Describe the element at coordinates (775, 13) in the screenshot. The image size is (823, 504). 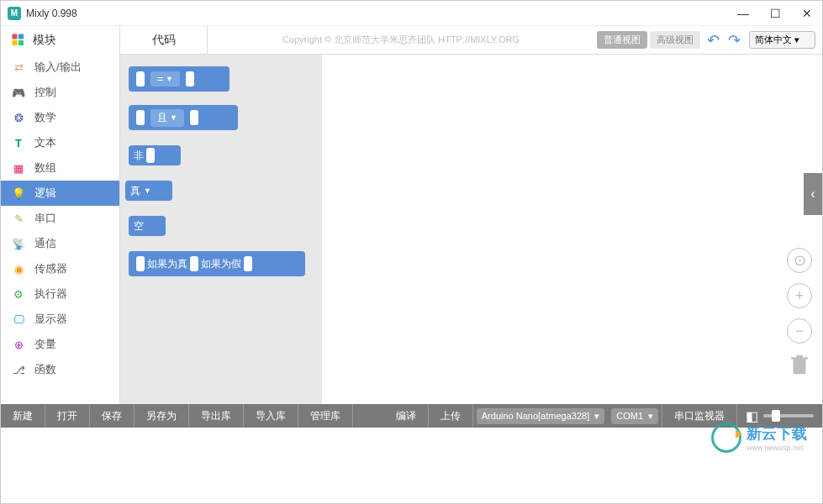
I see `maximize-button: ☐` at that location.